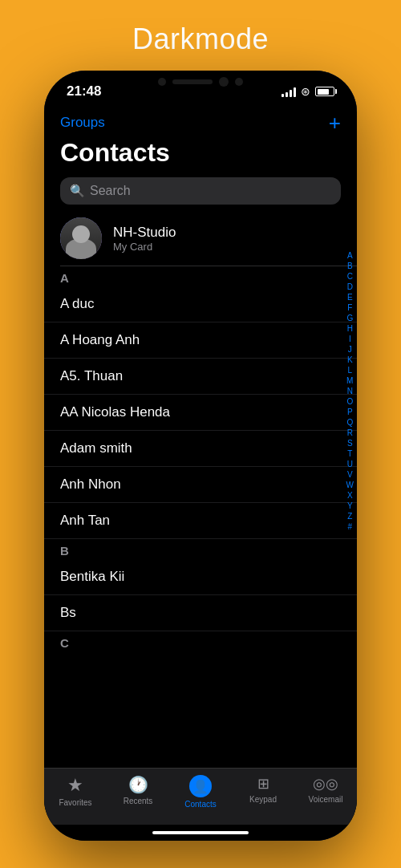 This screenshot has width=401, height=868. Describe the element at coordinates (144, 233) in the screenshot. I see `my-card-name: NH-Studio` at that location.